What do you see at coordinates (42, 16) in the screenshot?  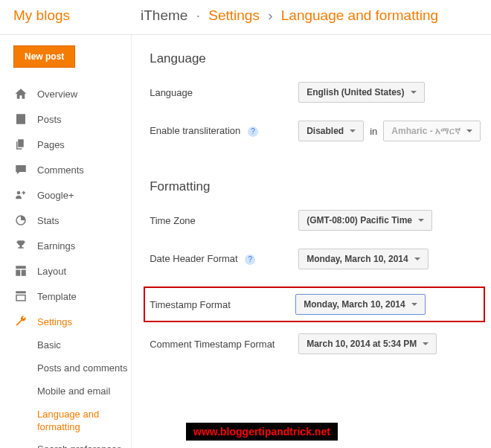 I see `my-blogs-title: My blogs` at bounding box center [42, 16].